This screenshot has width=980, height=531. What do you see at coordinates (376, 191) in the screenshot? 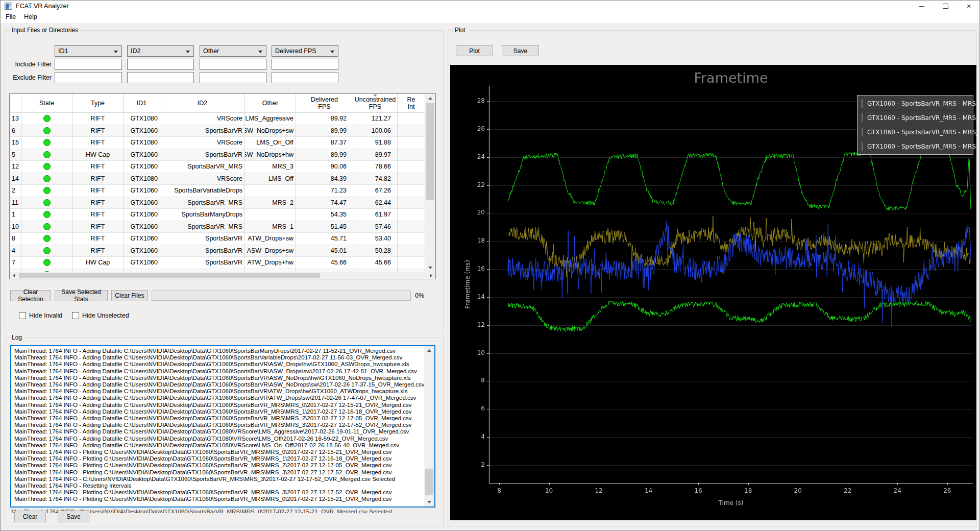
I see `unconstrained-fps-cell: 67.26` at bounding box center [376, 191].